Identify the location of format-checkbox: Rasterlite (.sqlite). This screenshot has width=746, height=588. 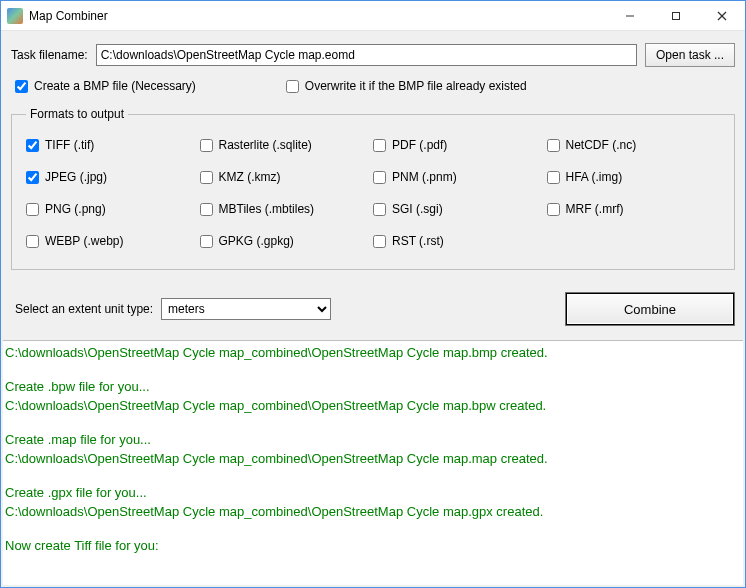
(287, 145).